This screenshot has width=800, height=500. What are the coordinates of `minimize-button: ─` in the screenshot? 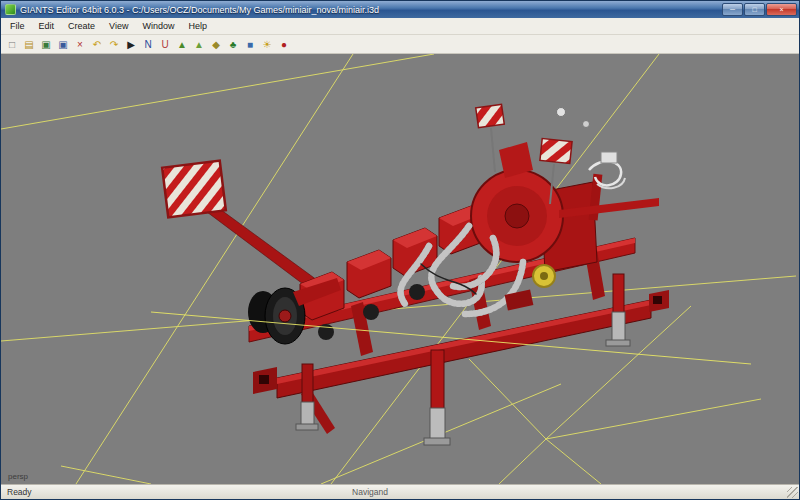 It's located at (732, 10).